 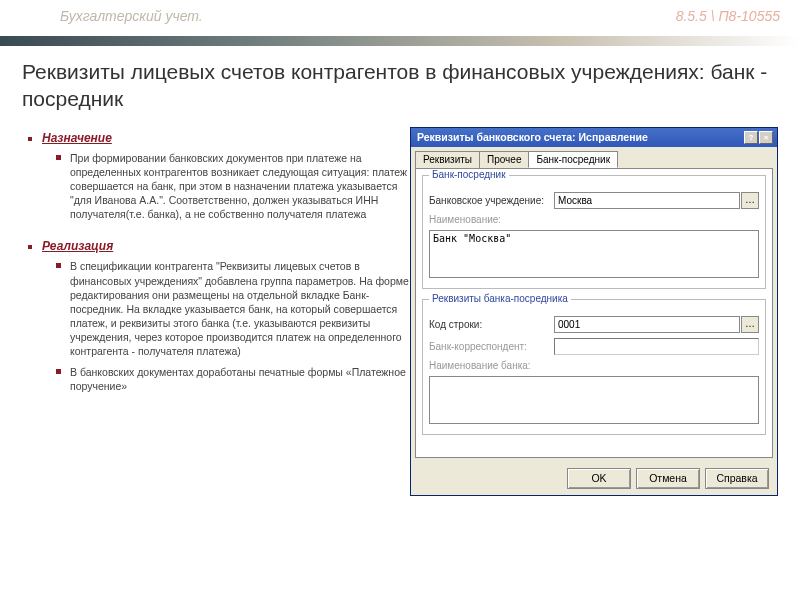 What do you see at coordinates (400, 18) in the screenshot?
I see `slide-header: Бухгалтерский учет. 8.5.5 \ П8-10555` at bounding box center [400, 18].